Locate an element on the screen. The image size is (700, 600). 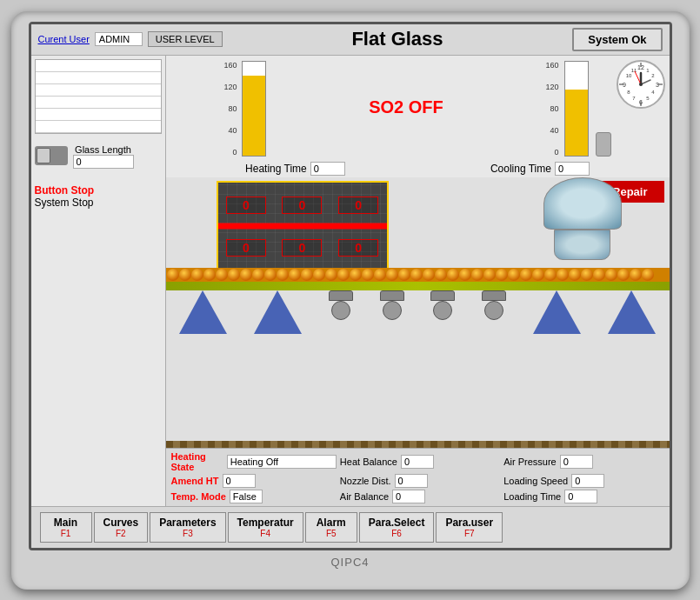
left-panel: Glass Length Button Stop System Stop is located at coordinates (99, 281).